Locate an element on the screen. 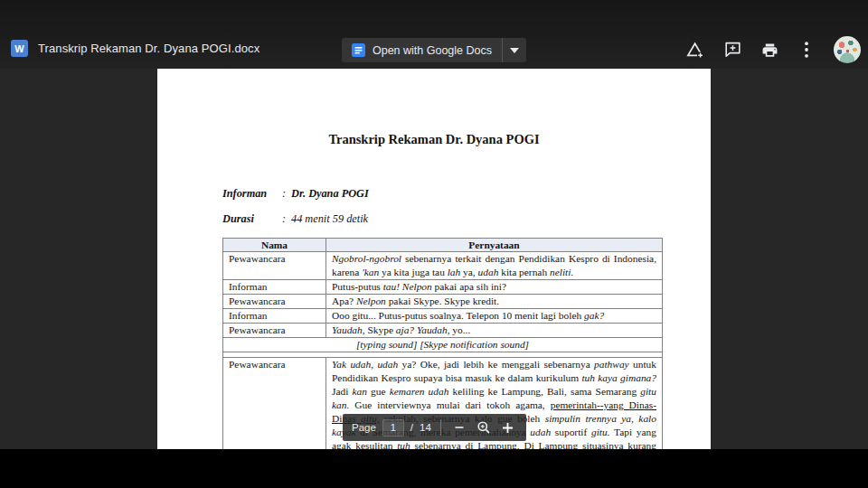  column-header-pernyataan: Pernyataan is located at coordinates (495, 246).